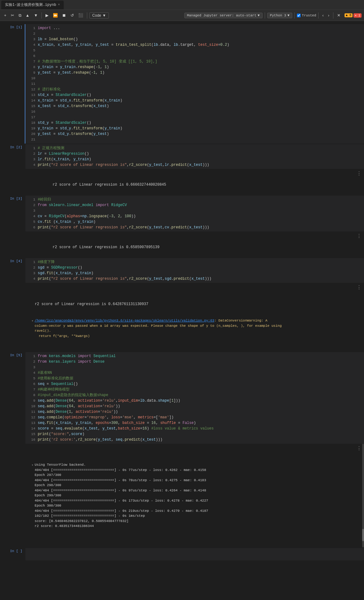 The width and height of the screenshot is (364, 600). Describe the element at coordinates (12, 84) in the screenshot. I see `cell-1-gutter: In [1]` at that location.